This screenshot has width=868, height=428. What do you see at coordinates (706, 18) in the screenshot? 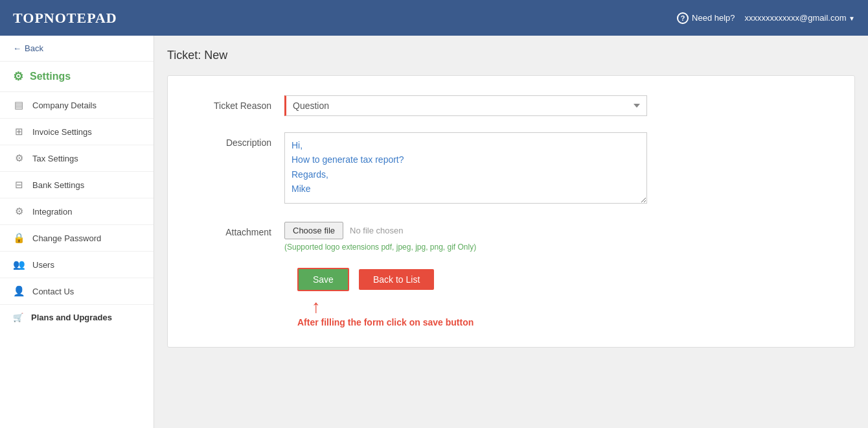
I see `need-help: ? Need help?` at bounding box center [706, 18].